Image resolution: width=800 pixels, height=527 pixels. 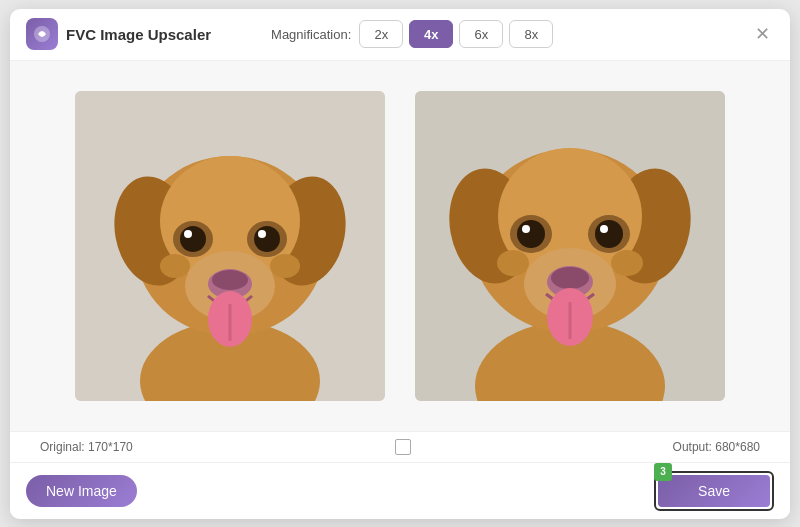 I want to click on mag-2x-button: 2x, so click(x=381, y=34).